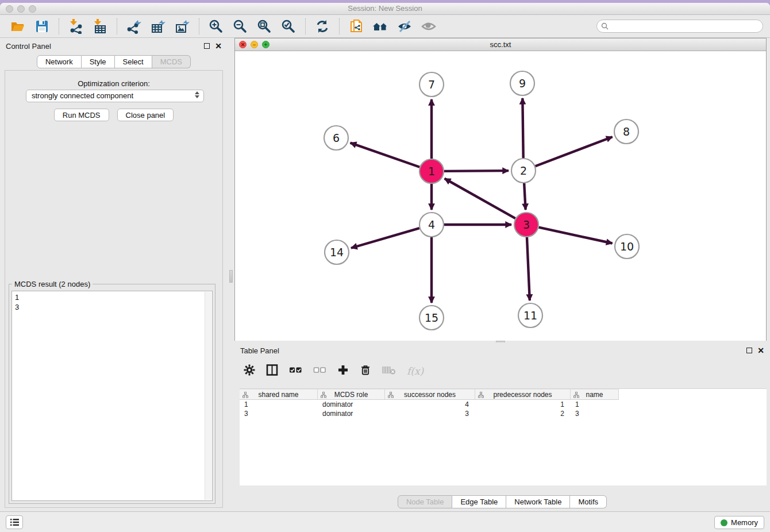 Image resolution: width=770 pixels, height=532 pixels. Describe the element at coordinates (380, 26) in the screenshot. I see `first-neighbors-icon` at that location.